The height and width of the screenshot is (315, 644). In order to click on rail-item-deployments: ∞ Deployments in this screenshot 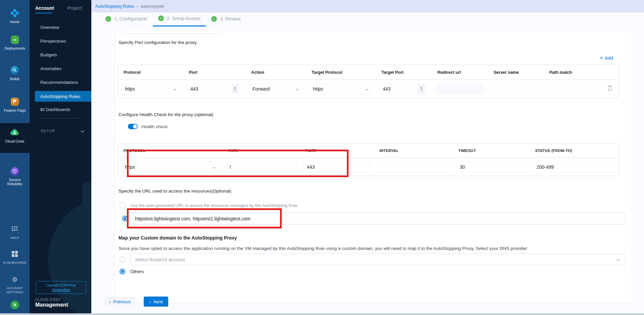, I will do `click(15, 42)`.